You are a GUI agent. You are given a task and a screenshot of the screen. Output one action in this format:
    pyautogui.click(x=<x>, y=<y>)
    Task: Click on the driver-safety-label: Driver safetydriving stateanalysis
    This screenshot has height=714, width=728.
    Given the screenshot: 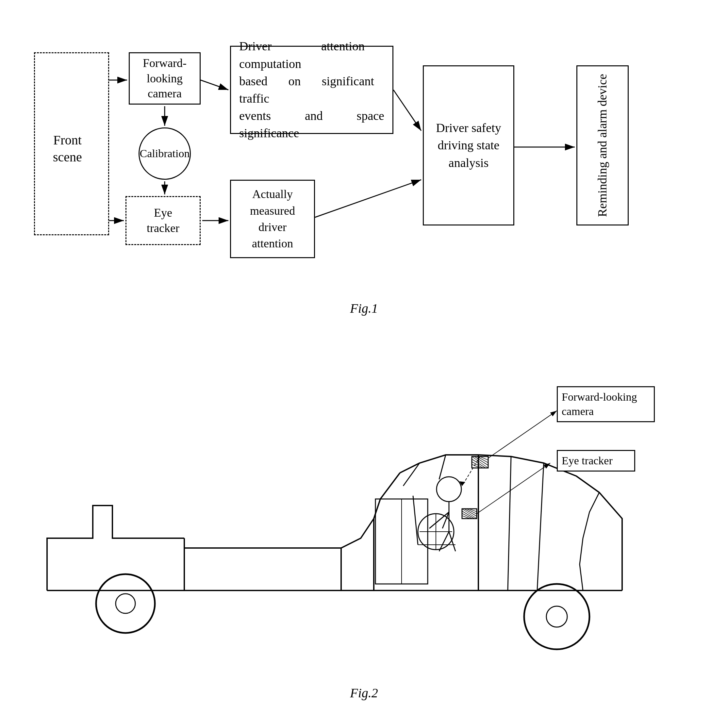 What is the action you would take?
    pyautogui.click(x=468, y=146)
    